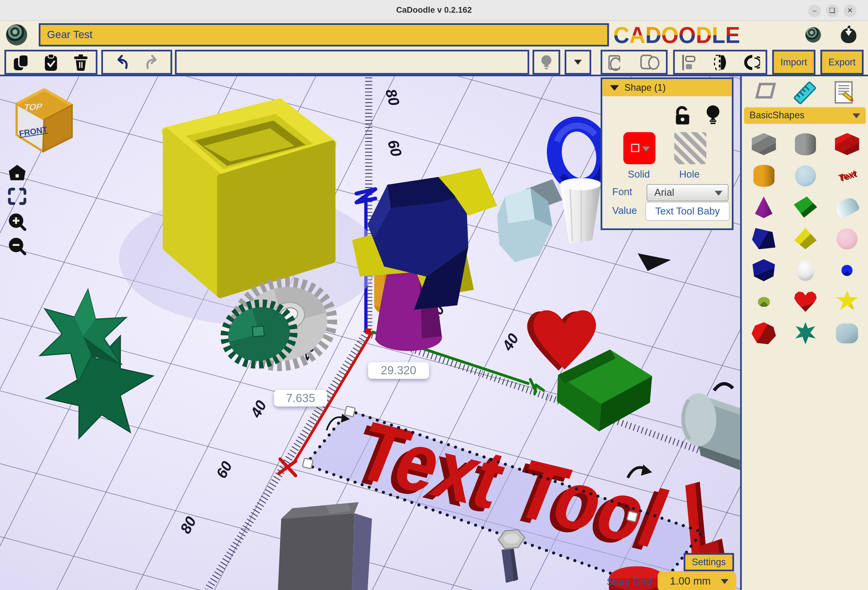 The image size is (868, 590). Describe the element at coordinates (639, 174) in the screenshot. I see `solid-label: Solid` at that location.